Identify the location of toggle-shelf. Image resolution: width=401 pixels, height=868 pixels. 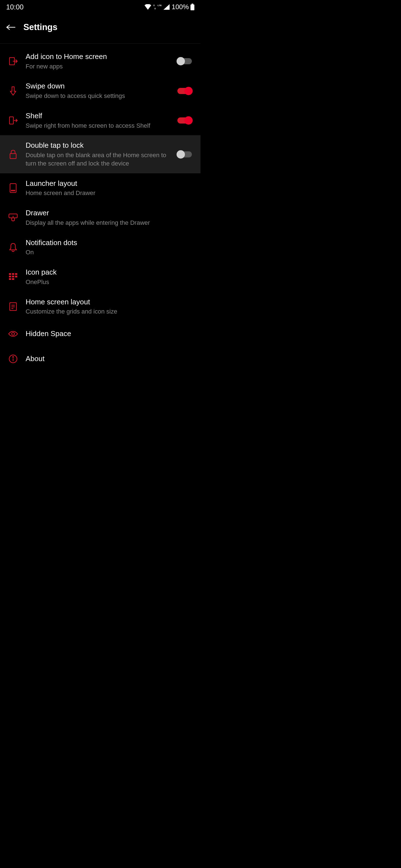
(184, 121).